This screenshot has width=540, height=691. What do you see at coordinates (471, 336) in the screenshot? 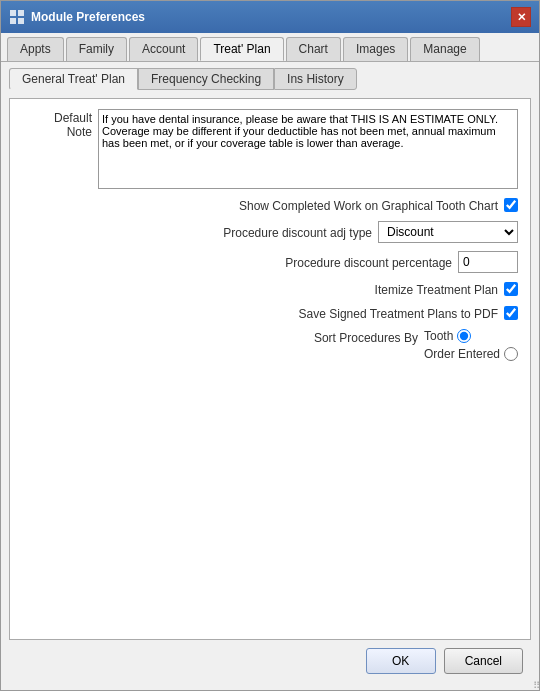
I see `sort-tooth-option: Tooth` at bounding box center [471, 336].